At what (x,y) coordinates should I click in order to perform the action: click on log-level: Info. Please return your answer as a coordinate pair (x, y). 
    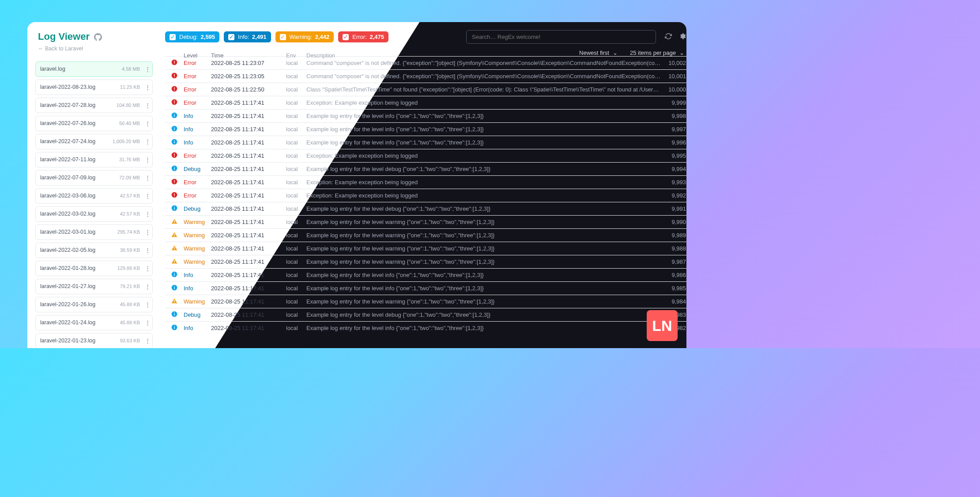
    Looking at the image, I should click on (197, 129).